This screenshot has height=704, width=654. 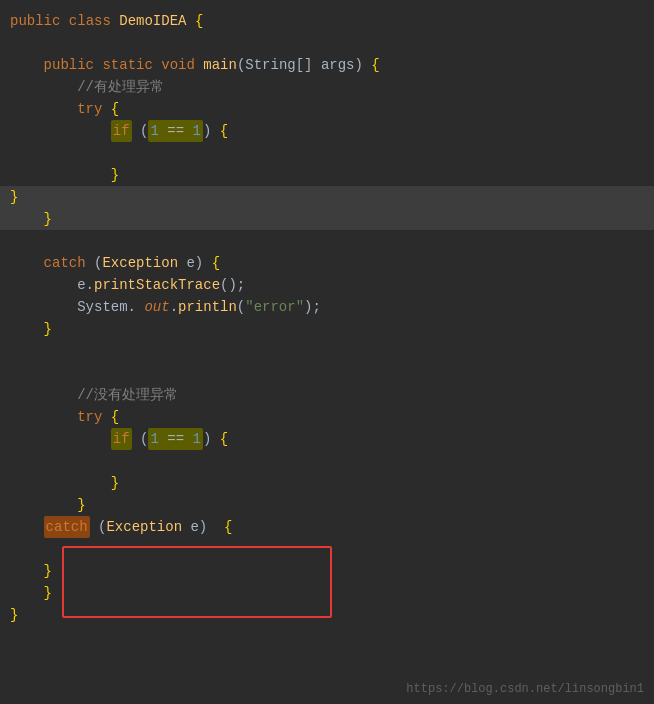 I want to click on code-line-3: public static void main (String[] args) …, so click(x=327, y=65).